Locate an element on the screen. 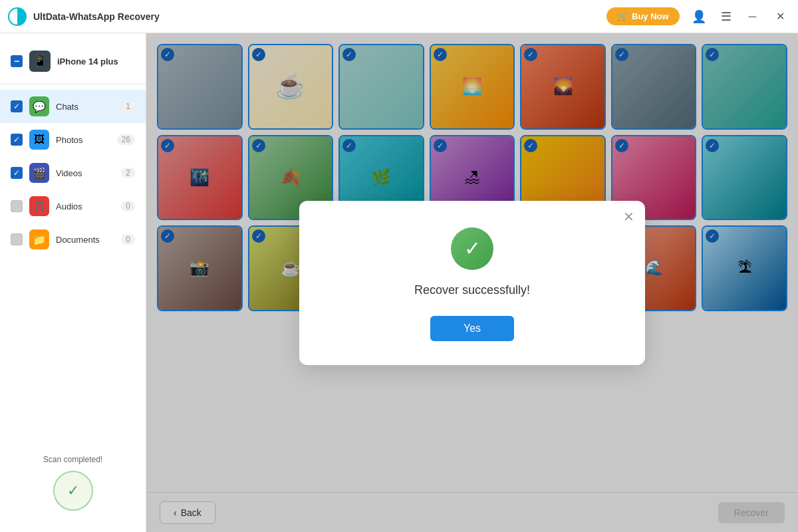 This screenshot has width=798, height=532. app-title: UltData-WhatsApp Recovery is located at coordinates (96, 17).